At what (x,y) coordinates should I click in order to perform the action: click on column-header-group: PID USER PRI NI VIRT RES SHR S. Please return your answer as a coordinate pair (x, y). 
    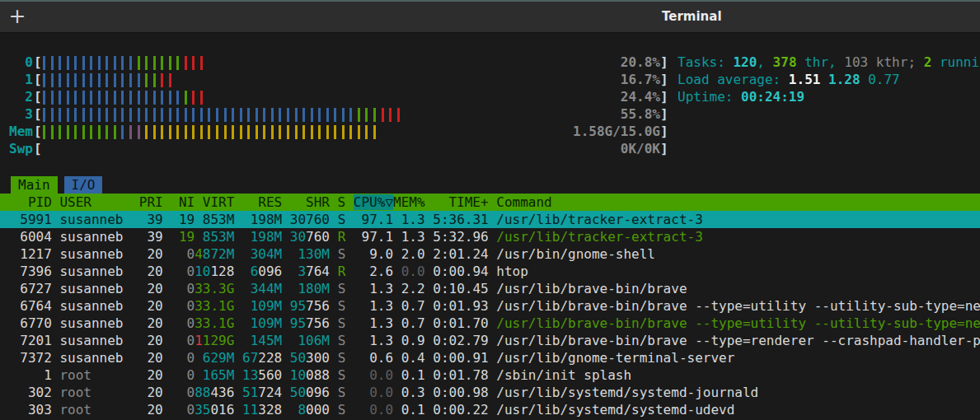
    Looking at the image, I should click on (179, 203).